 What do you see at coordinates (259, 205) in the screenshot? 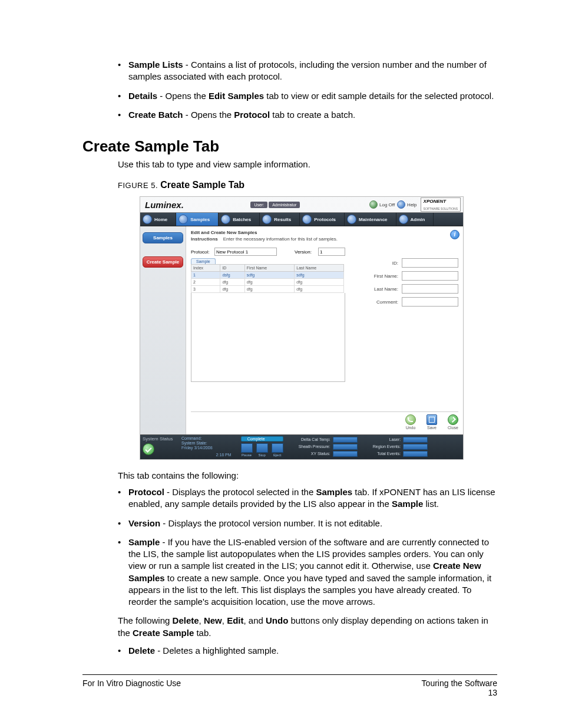
I see `user-label: User:` at bounding box center [259, 205].